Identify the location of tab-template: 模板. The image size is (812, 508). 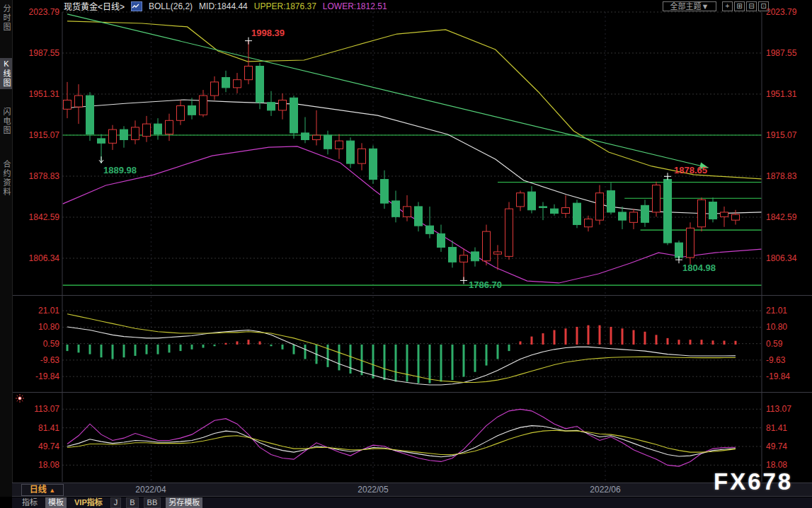
(56, 502).